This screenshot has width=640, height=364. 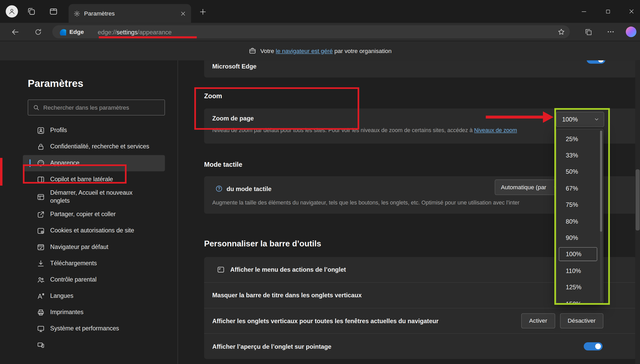 What do you see at coordinates (580, 188) in the screenshot?
I see `zoom-option-67: 67%` at bounding box center [580, 188].